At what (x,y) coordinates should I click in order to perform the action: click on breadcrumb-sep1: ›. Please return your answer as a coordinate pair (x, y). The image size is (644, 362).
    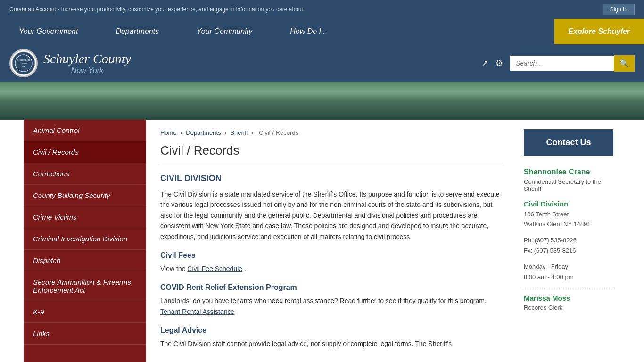
    Looking at the image, I should click on (182, 133).